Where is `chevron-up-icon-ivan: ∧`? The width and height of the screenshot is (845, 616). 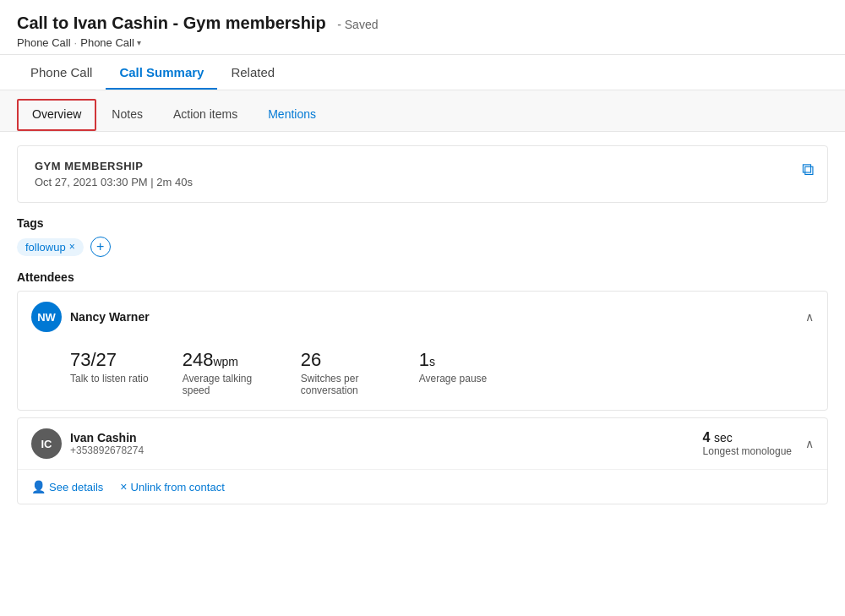
chevron-up-icon-ivan: ∧ is located at coordinates (810, 444).